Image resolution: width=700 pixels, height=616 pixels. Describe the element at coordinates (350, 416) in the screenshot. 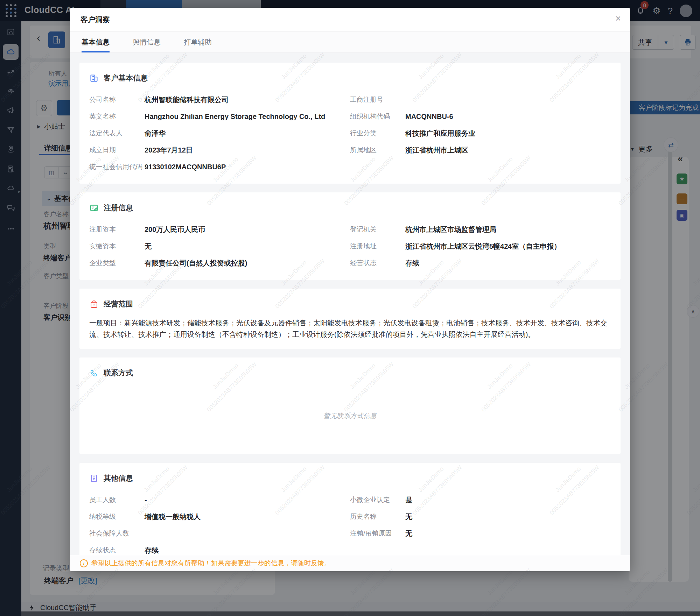

I see `contact-empty-zone: 暂无联系方式信息` at that location.